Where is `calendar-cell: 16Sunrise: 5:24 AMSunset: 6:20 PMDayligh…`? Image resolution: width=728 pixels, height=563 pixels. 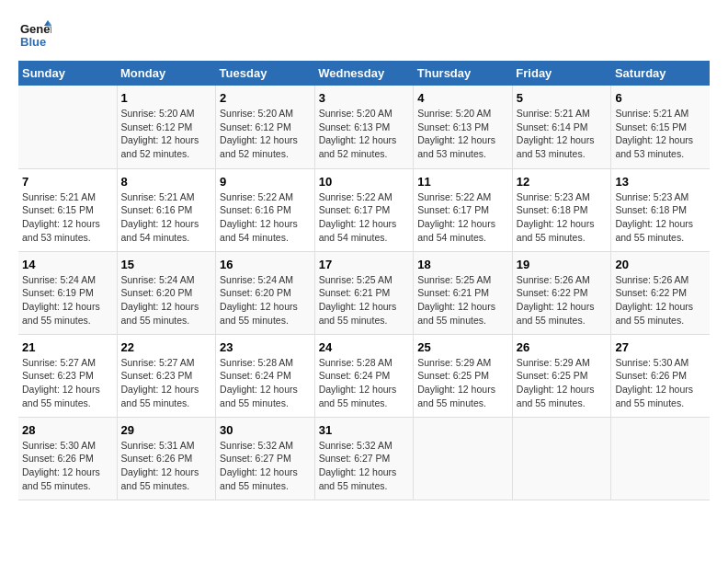 calendar-cell: 16Sunrise: 5:24 AMSunset: 6:20 PMDayligh… is located at coordinates (266, 293).